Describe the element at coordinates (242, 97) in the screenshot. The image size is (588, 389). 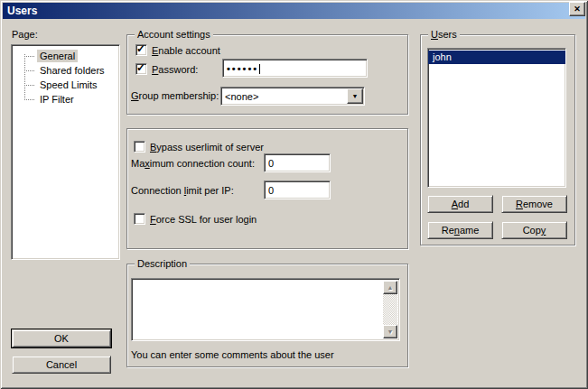
I see `group-membership-value: <none>` at that location.